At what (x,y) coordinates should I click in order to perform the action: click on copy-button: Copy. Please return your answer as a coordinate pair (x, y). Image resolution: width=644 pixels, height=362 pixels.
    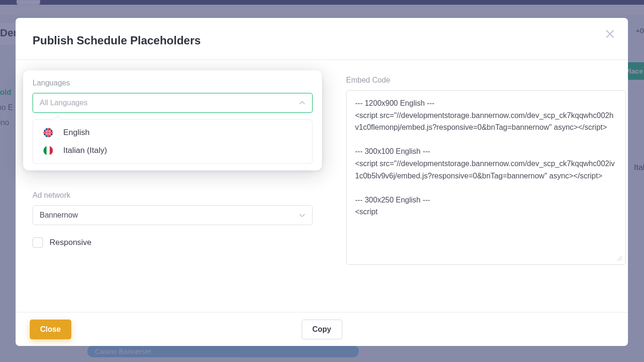
    Looking at the image, I should click on (322, 329).